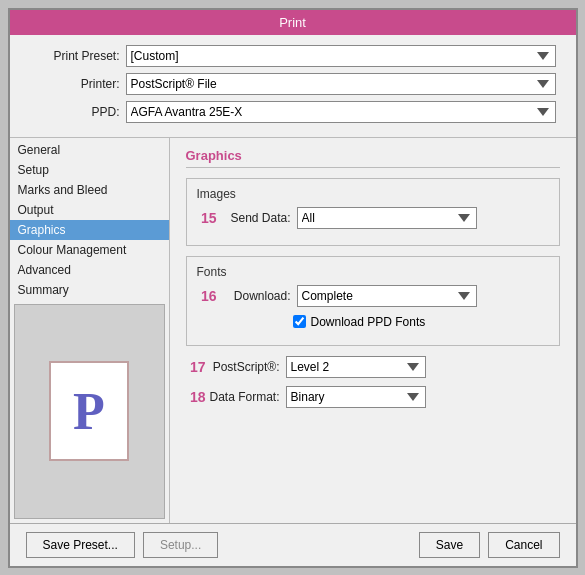 This screenshot has height=575, width=585. What do you see at coordinates (387, 296) in the screenshot?
I see `download-select: Complete Subset None` at bounding box center [387, 296].